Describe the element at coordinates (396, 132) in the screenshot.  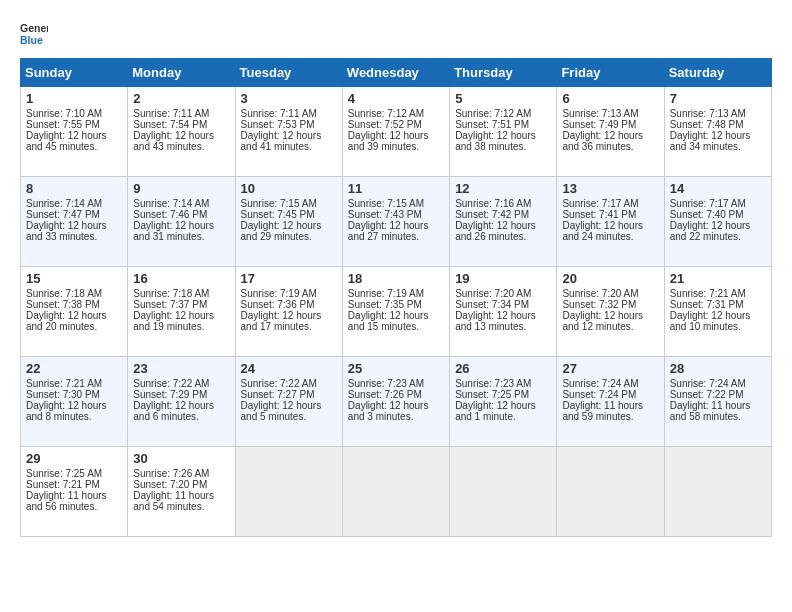
I see `week-row-1: 1Sunrise: 7:10 AMSunset: 7:55 PMDaylight…` at that location.